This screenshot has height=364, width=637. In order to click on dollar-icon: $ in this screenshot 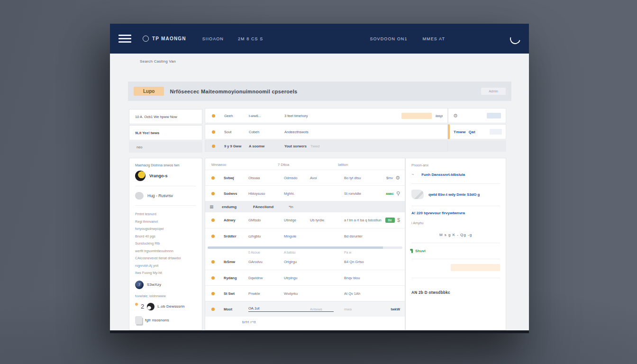, I will do `click(399, 220)`.